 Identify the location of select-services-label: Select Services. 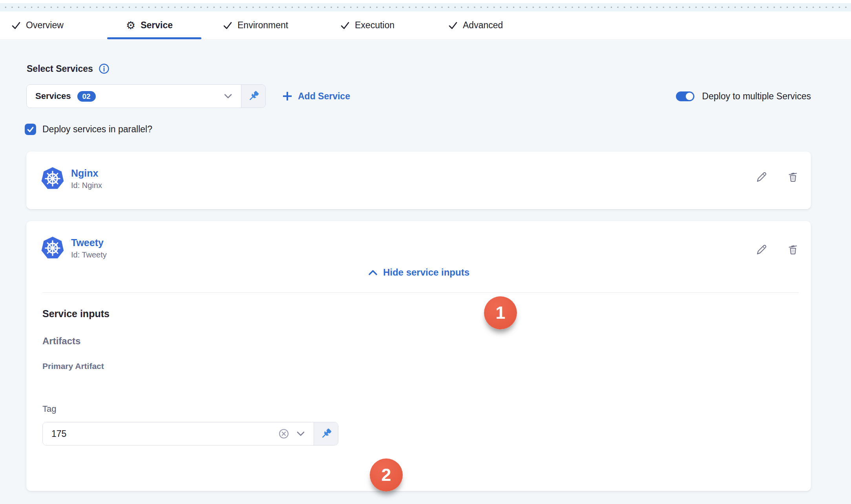
(60, 69).